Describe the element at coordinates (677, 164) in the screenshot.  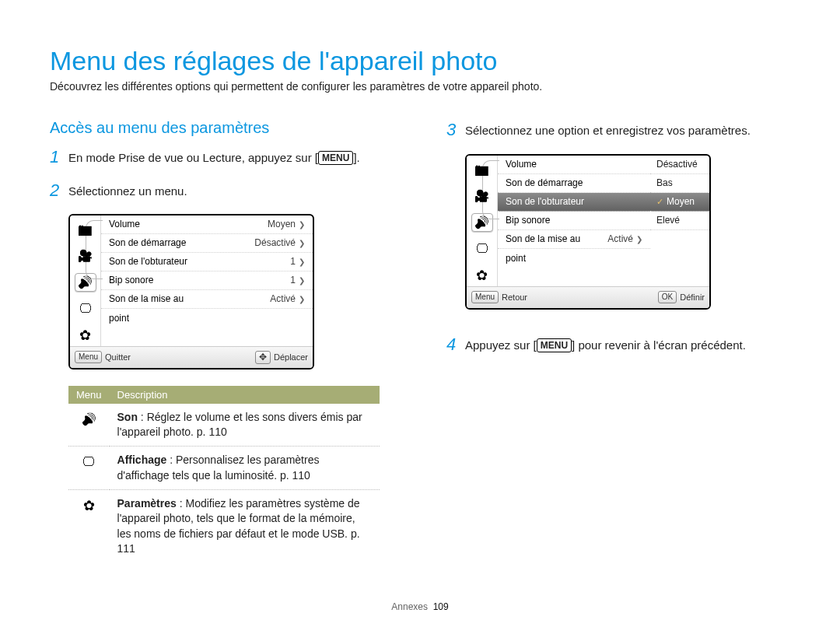
I see `option-label: Désactivé` at that location.